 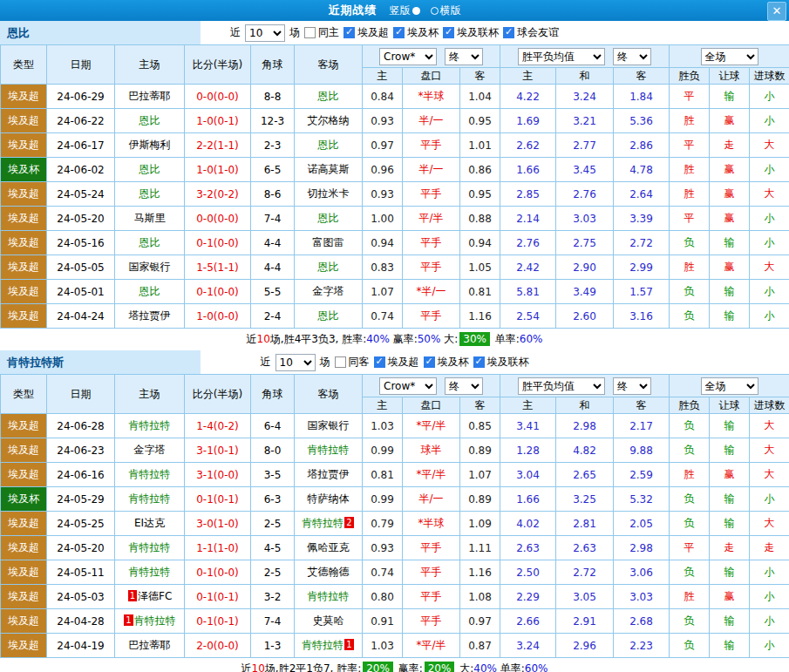 What do you see at coordinates (383, 121) in the screenshot?
I see `asian-home-odds-cell: 0.93` at bounding box center [383, 121].